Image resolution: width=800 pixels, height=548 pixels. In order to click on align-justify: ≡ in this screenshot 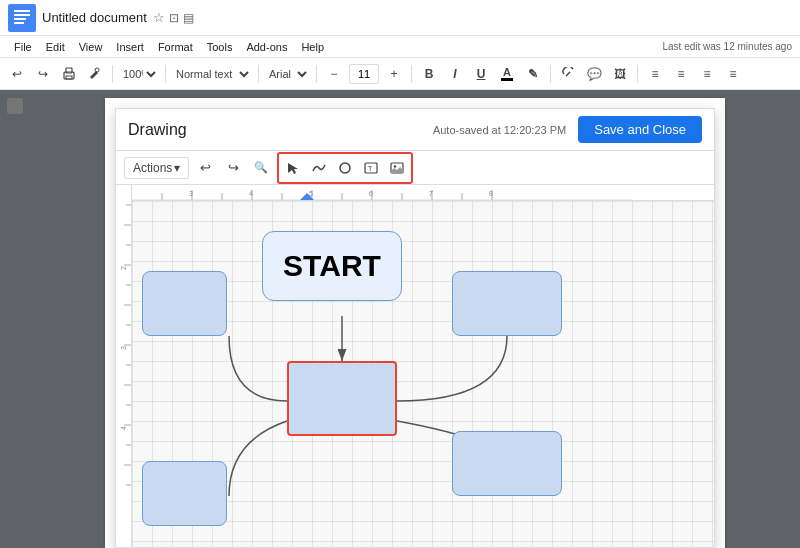, I will do `click(733, 74)`.